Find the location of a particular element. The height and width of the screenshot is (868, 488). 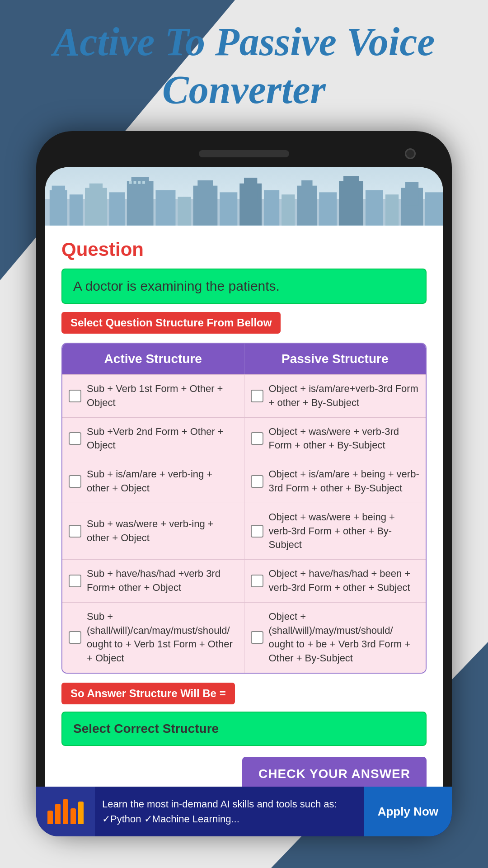

table-row: Sub +Verb 2nd Form + Other + Object Obje… is located at coordinates (244, 439).